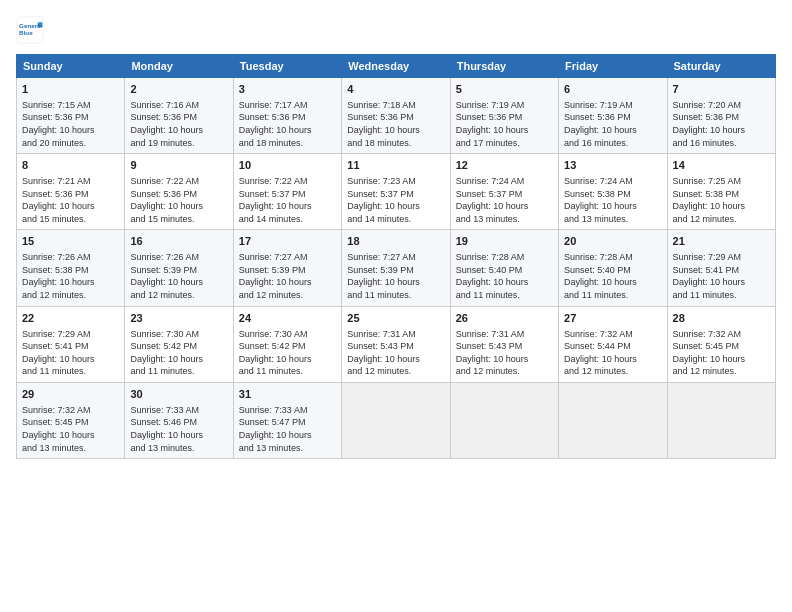 This screenshot has height=612, width=792. Describe the element at coordinates (288, 242) in the screenshot. I see `day-number: 17` at that location.